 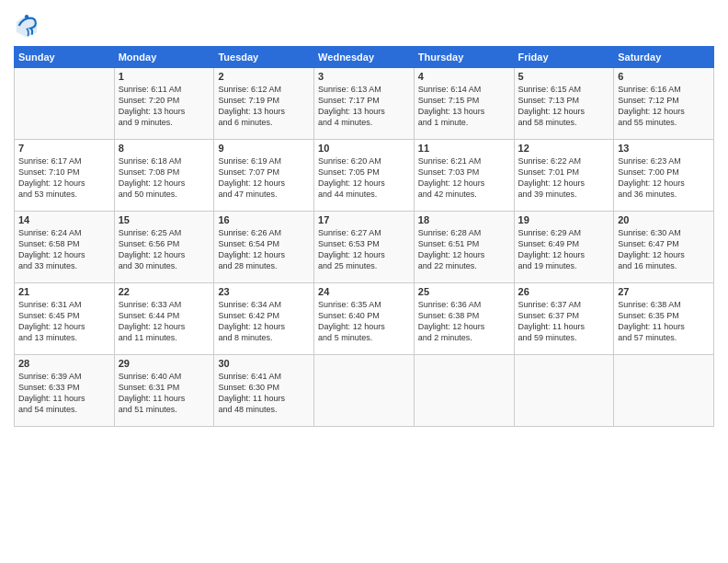 I want to click on day-cell: 29Sunrise: 6:40 AMSunset: 6:31 PMDayligh…, so click(x=164, y=391).